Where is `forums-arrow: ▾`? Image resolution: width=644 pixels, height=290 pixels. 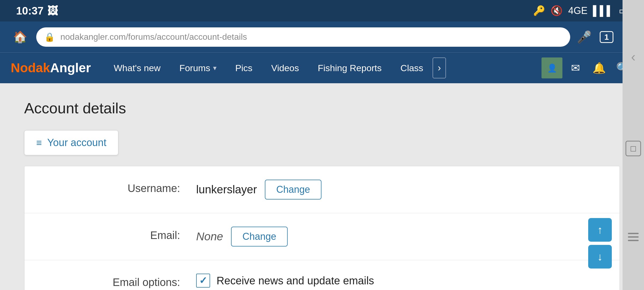
forums-arrow: ▾ is located at coordinates (215, 68).